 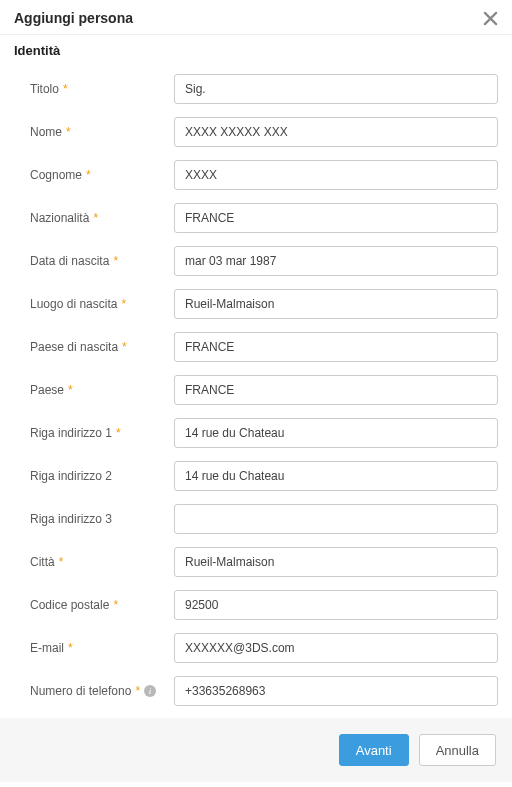 What do you see at coordinates (46, 132) in the screenshot?
I see `label-text-nome: Nome` at bounding box center [46, 132].